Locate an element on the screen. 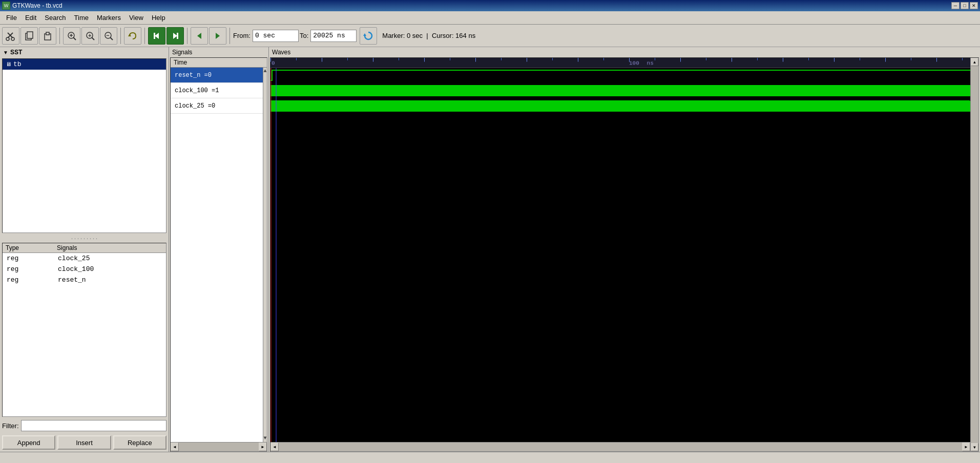 The width and height of the screenshot is (980, 463). menu-help: Help is located at coordinates (159, 17).